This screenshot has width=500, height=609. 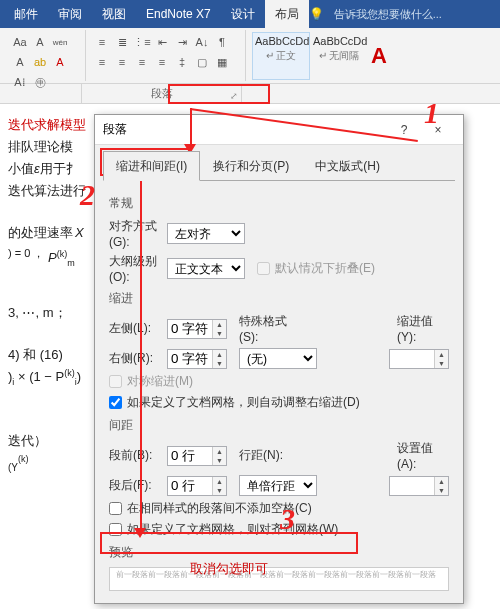 What do you see at coordinates (116, 402) in the screenshot?
I see `auto-adjust-indent-input` at bounding box center [116, 402].